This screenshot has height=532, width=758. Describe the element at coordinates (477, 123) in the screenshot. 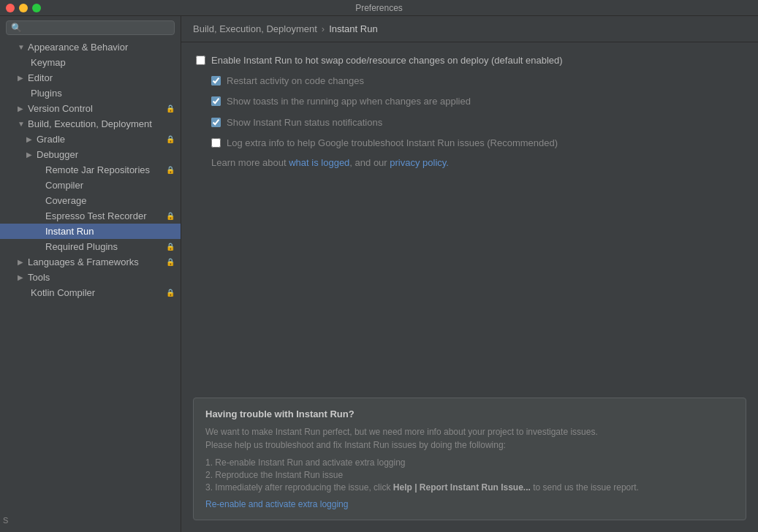

I see `show-notifications-row: Show Instant Run status notifications` at that location.